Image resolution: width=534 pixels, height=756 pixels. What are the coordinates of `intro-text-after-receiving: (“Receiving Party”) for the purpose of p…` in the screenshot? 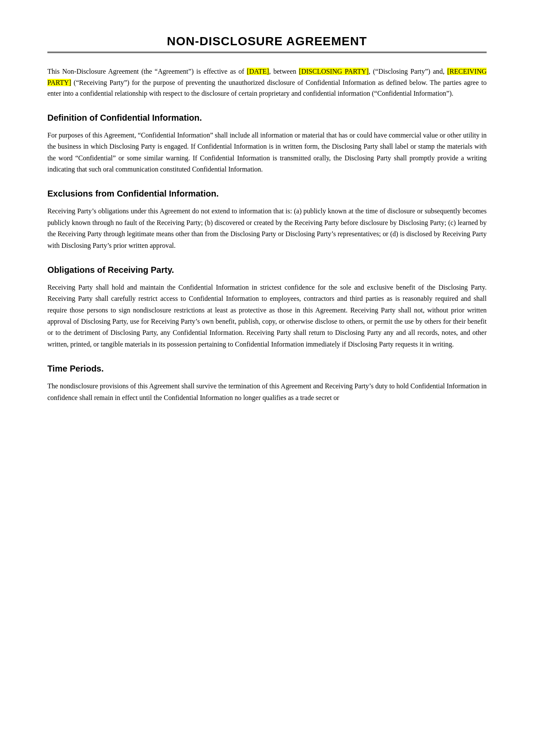 It's located at (267, 88).